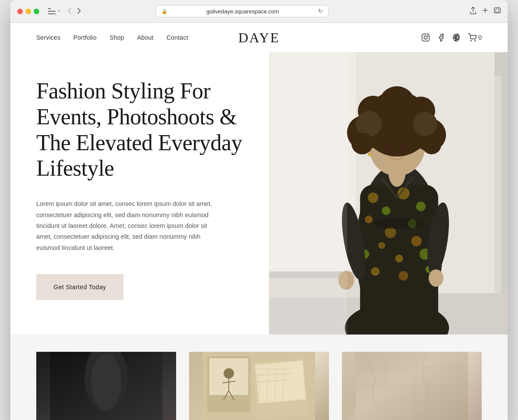 The width and height of the screenshot is (518, 420). What do you see at coordinates (85, 38) in the screenshot?
I see `nav-portfolio: Portfolio` at bounding box center [85, 38].